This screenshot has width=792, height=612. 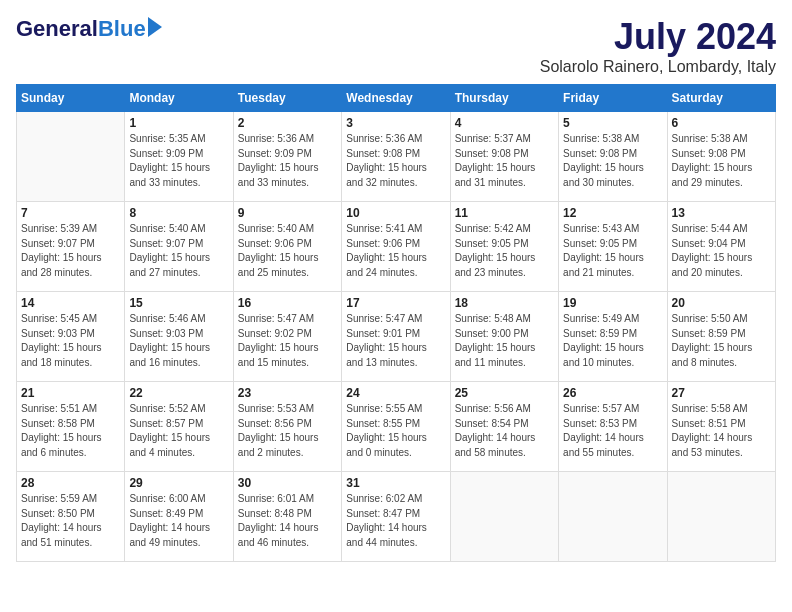 I want to click on day-number: 26, so click(x=612, y=393).